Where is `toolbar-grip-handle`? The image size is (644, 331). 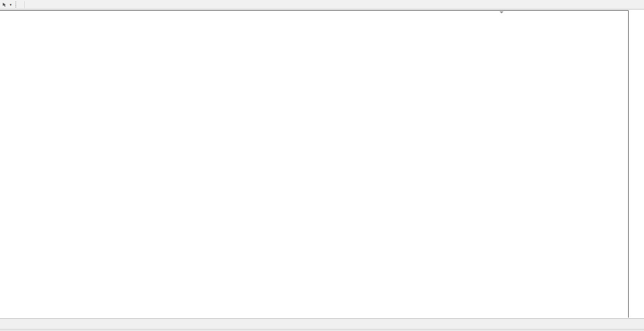
toolbar-grip-handle is located at coordinates (17, 5).